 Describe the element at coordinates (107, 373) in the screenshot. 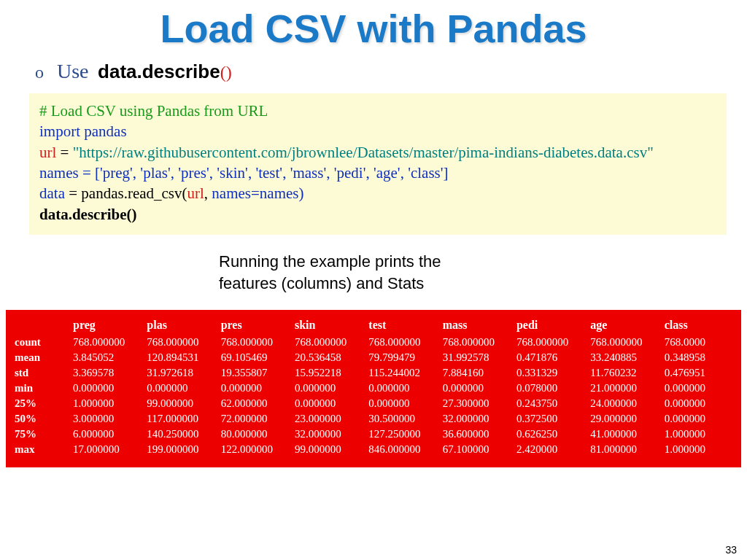

I see `stat-cell: 3.369578` at that location.